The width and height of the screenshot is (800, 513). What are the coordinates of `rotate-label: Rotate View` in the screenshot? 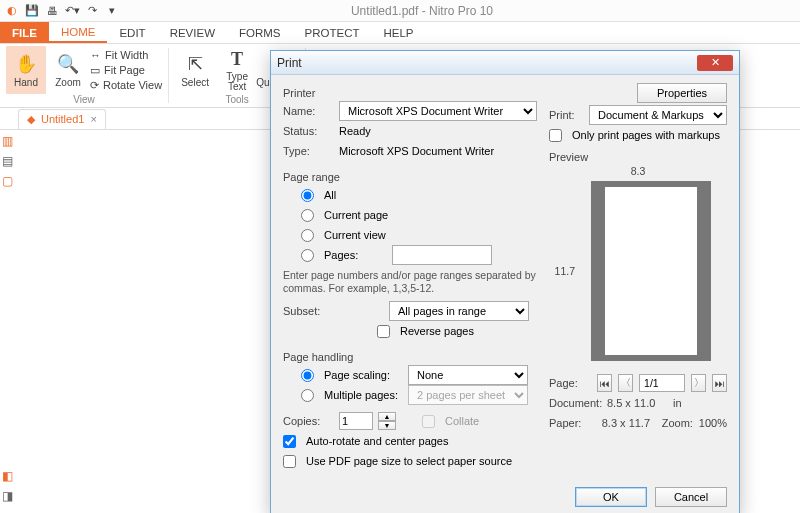 It's located at (132, 85).